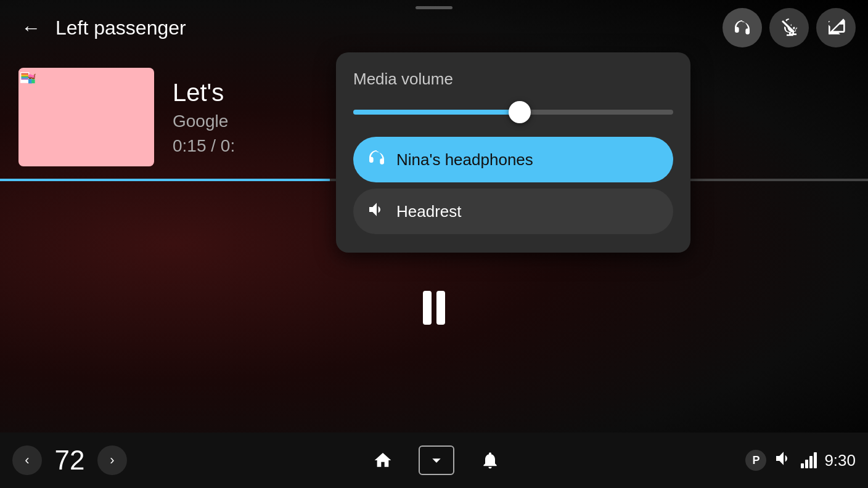  Describe the element at coordinates (756, 460) in the screenshot. I see `p-badge: P` at that location.